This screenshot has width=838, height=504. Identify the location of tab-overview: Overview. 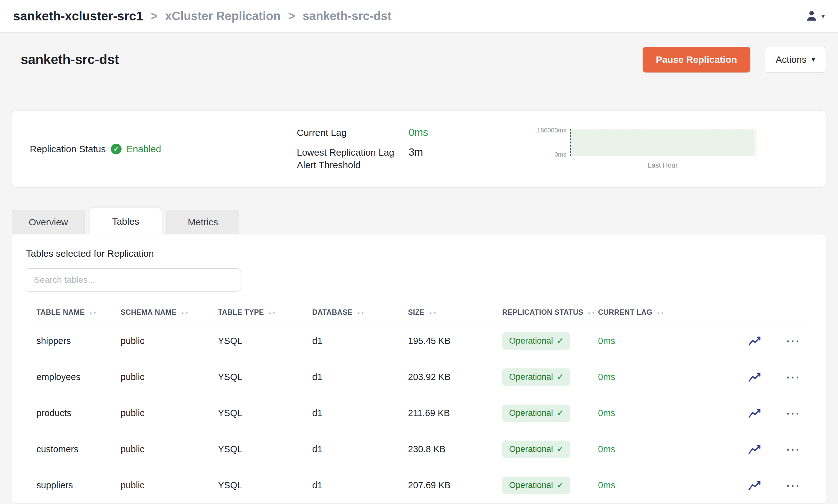
(48, 222).